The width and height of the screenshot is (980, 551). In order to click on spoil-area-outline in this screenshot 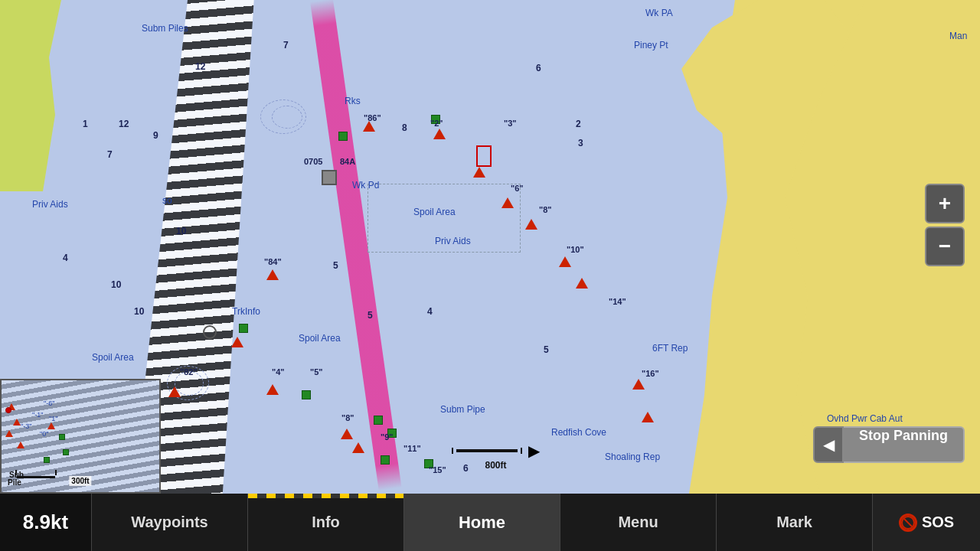, I will do `click(444, 218)`.